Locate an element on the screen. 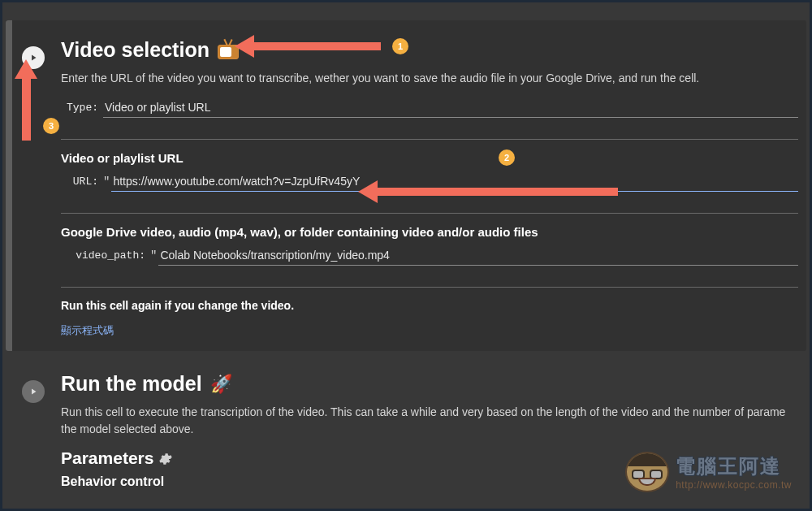  type-label: Type: is located at coordinates (82, 107).